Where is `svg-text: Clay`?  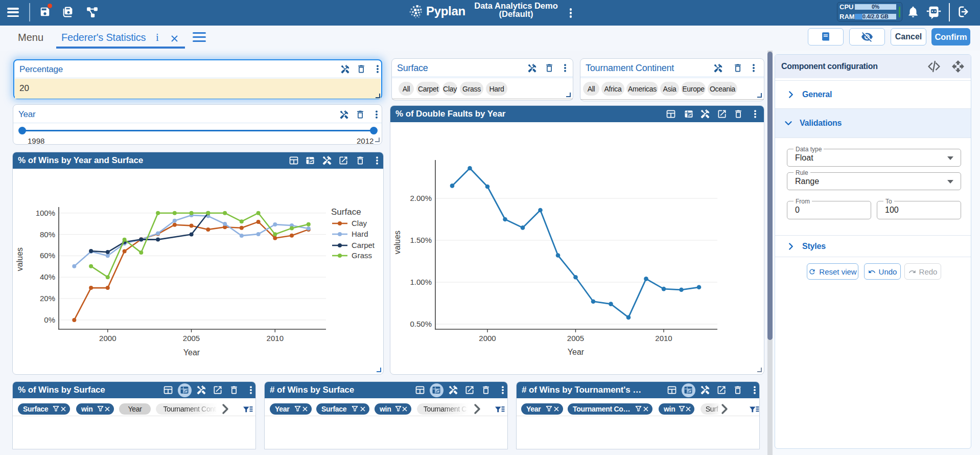 svg-text: Clay is located at coordinates (360, 223).